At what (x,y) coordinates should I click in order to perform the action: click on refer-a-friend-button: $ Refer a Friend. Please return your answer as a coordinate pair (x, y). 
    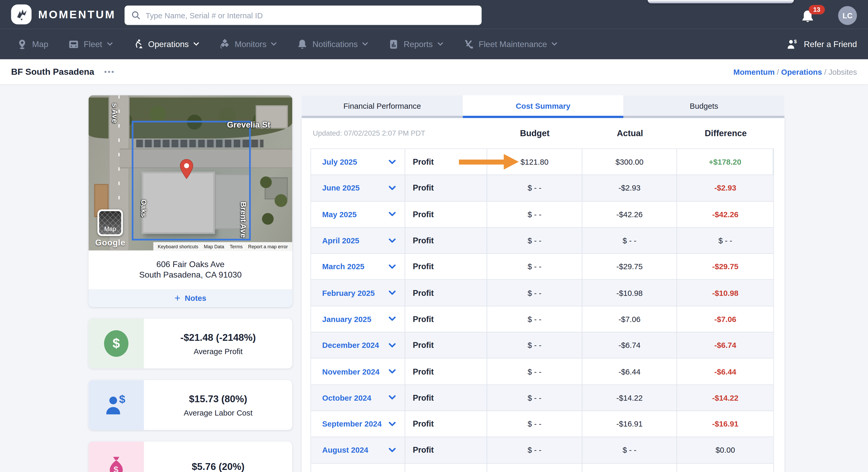
    Looking at the image, I should click on (822, 44).